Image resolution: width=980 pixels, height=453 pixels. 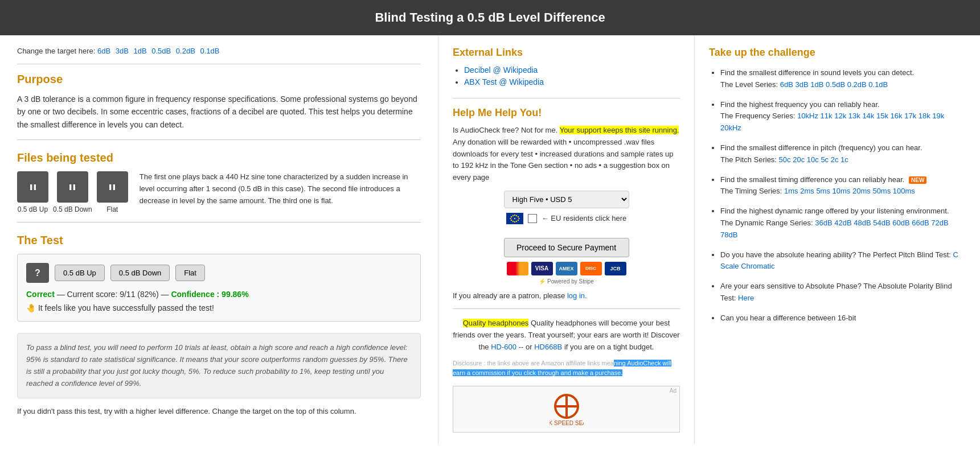 What do you see at coordinates (925, 116) in the screenshot?
I see `freq-18k-link: 18k` at bounding box center [925, 116].